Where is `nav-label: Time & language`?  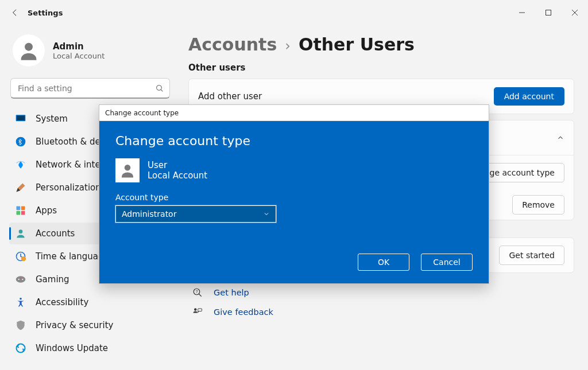
nav-label: Time & language is located at coordinates (72, 256).